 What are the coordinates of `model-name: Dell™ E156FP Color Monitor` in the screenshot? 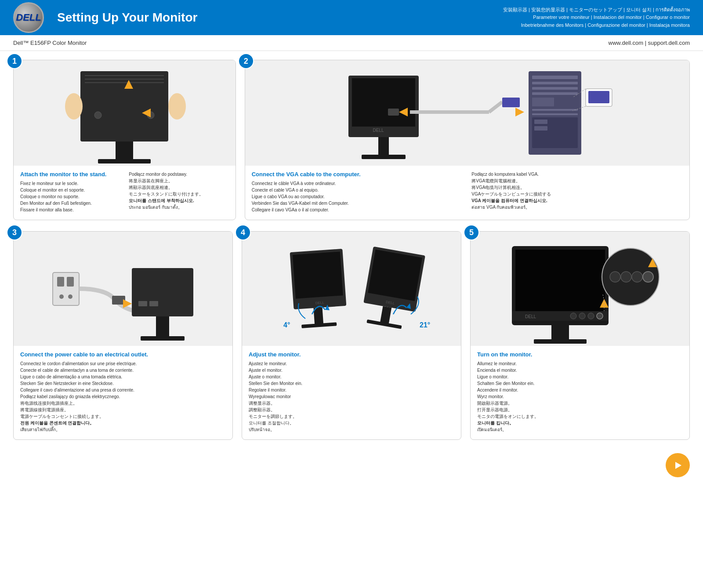 It's located at (50, 43).